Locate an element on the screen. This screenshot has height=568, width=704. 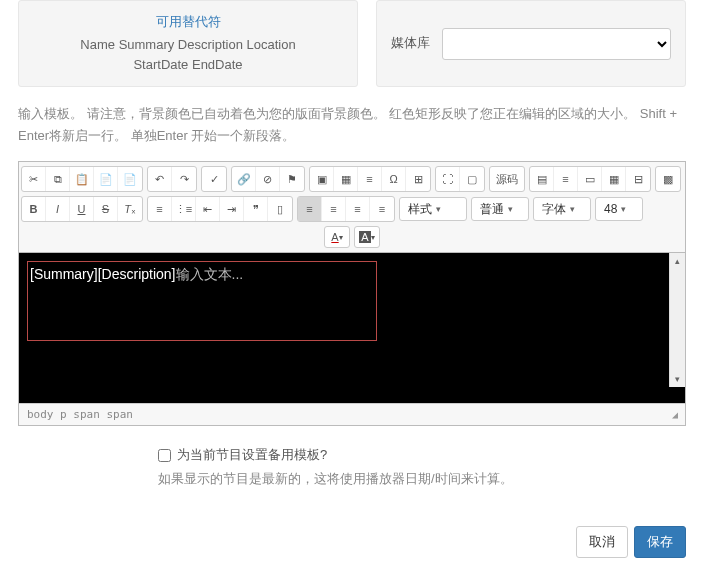
outdent-icon: ⇤ is located at coordinates (208, 209).